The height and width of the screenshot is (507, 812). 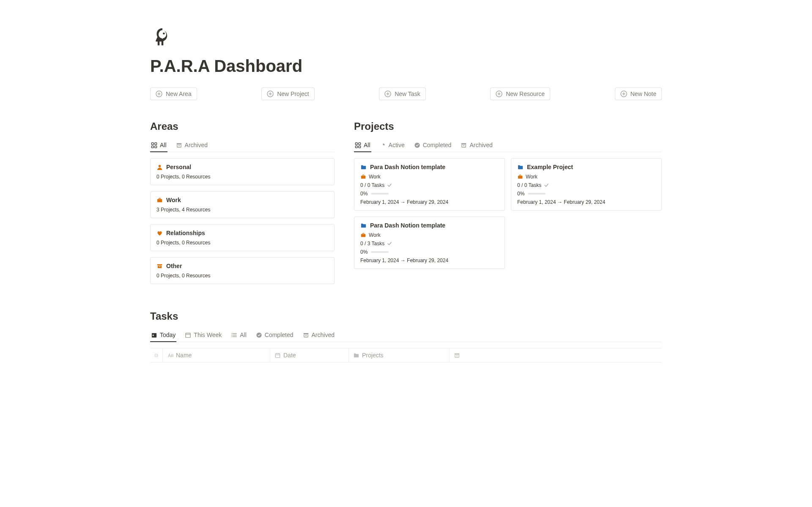 I want to click on column-label: Date, so click(x=290, y=355).